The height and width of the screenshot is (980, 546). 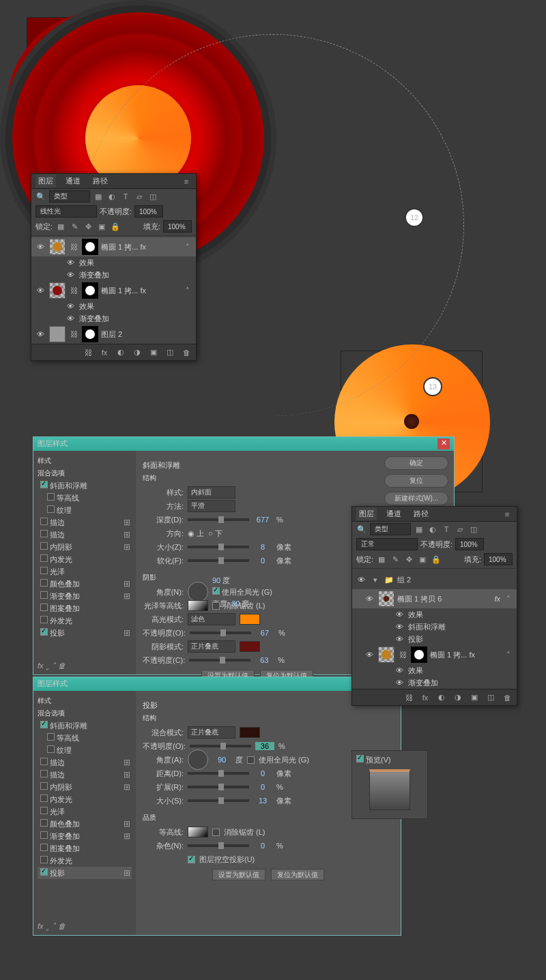 What do you see at coordinates (85, 547) in the screenshot?
I see `style-option: 内阴影⊞` at bounding box center [85, 547].